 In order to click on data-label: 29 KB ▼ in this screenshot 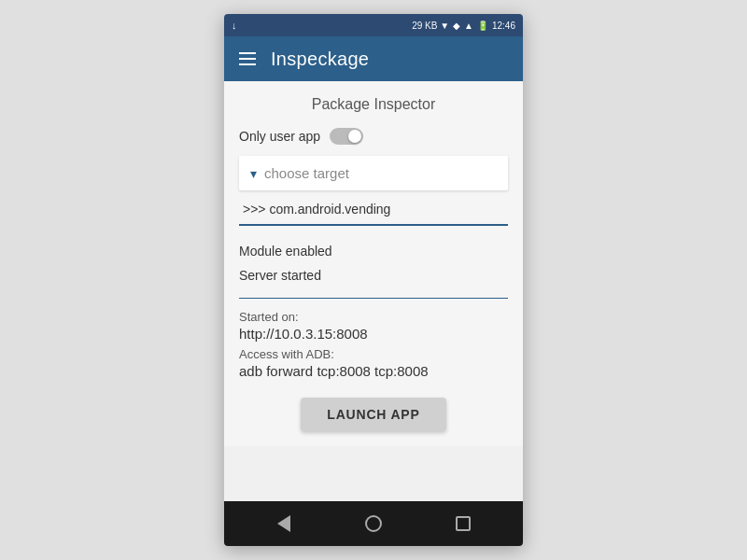, I will do `click(430, 26)`.